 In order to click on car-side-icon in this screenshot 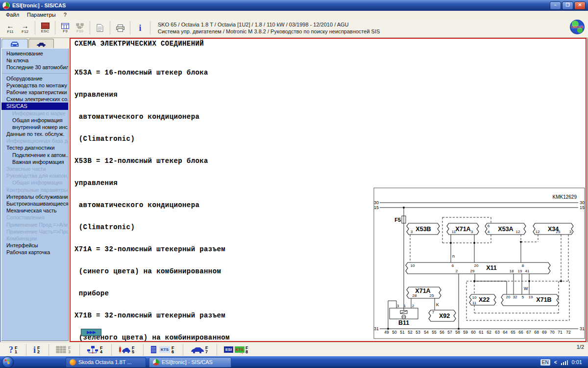, I will do `click(41, 44)`.